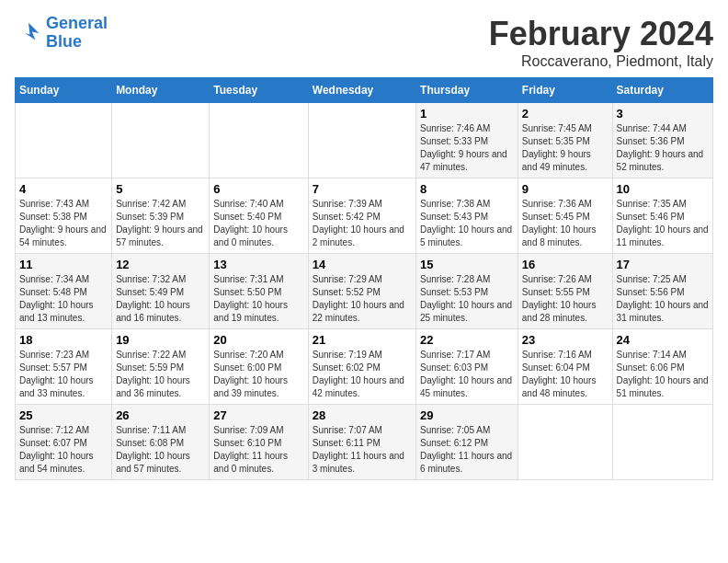 Image resolution: width=728 pixels, height=563 pixels. Describe the element at coordinates (64, 292) in the screenshot. I see `calendar-cell: 11Sunrise: 7:34 AMSunset: 5:48 PMDayligh…` at that location.